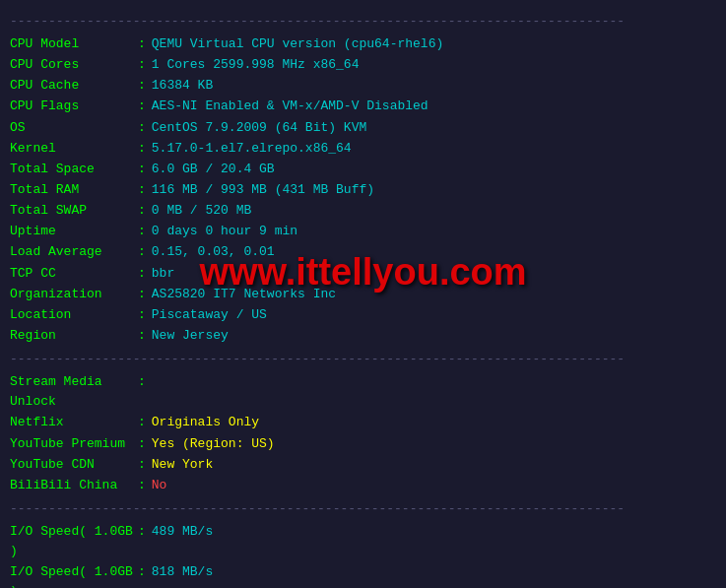 The image size is (726, 588). Describe the element at coordinates (74, 336) in the screenshot. I see `region-label: Region` at that location.